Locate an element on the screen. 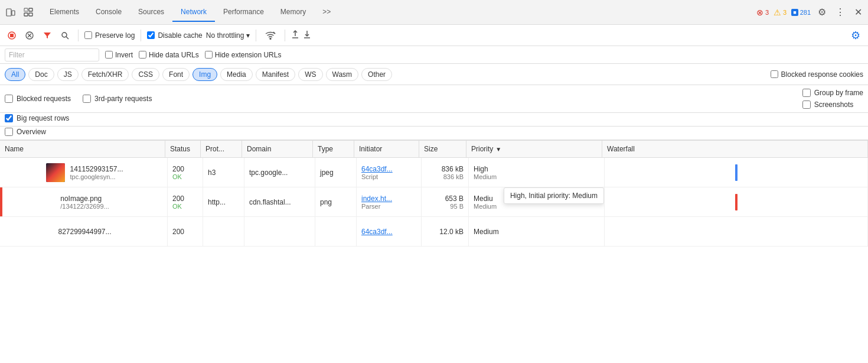 This screenshot has height=363, width=868. type-ws: WS is located at coordinates (311, 74).